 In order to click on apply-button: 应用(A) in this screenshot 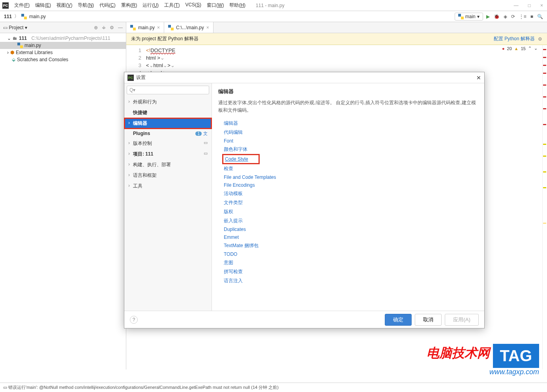, I will do `click(462, 320)`.